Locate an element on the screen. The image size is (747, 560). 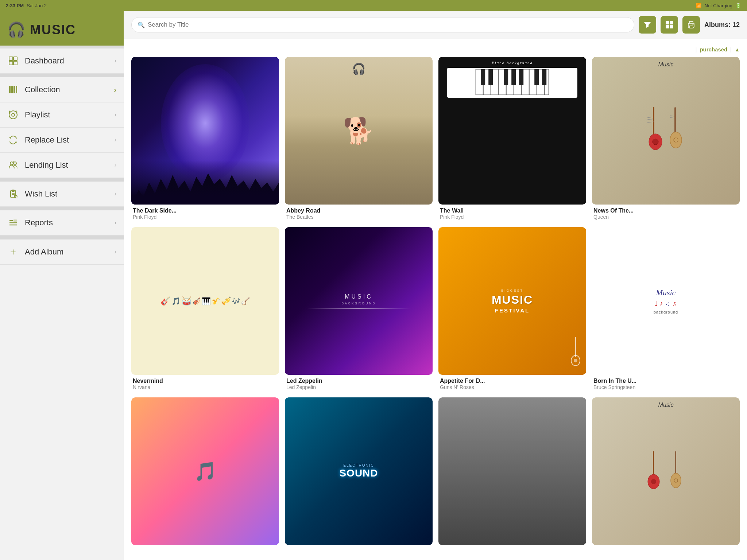
album-card-dark-side: The Dark Side... Pink Floyd is located at coordinates (205, 139).